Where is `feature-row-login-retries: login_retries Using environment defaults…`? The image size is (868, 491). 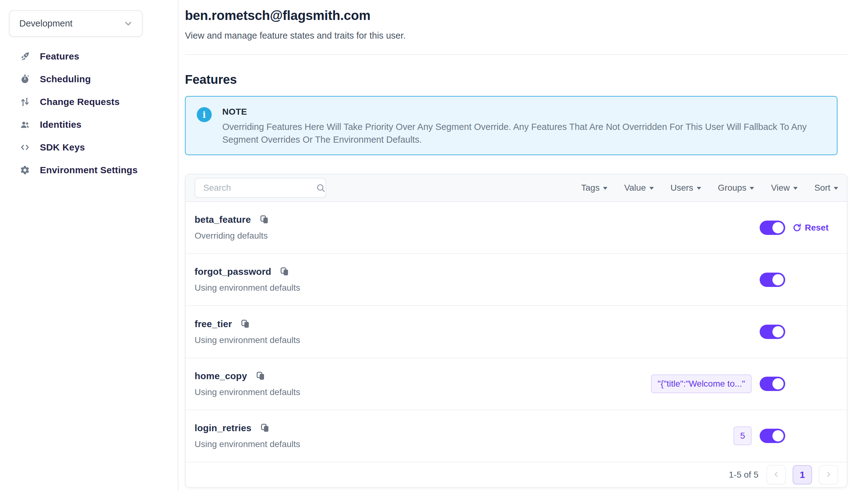
feature-row-login-retries: login_retries Using environment defaults… is located at coordinates (516, 436).